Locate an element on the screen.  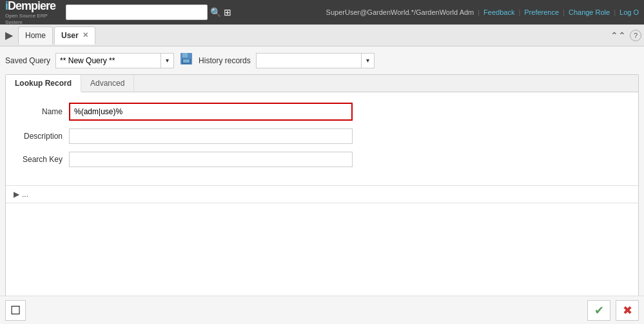
logout-link: Log O is located at coordinates (629, 12).